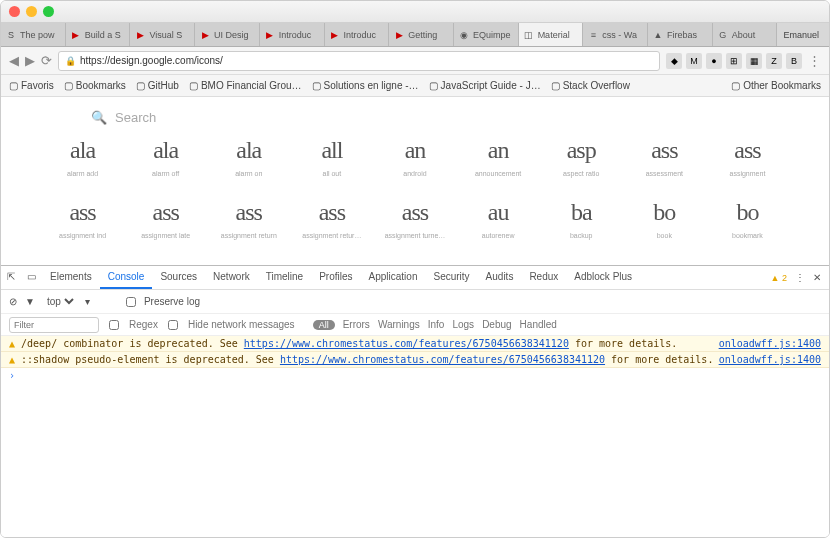 The height and width of the screenshot is (538, 830). I want to click on icon-cell: auautorenew, so click(498, 219).